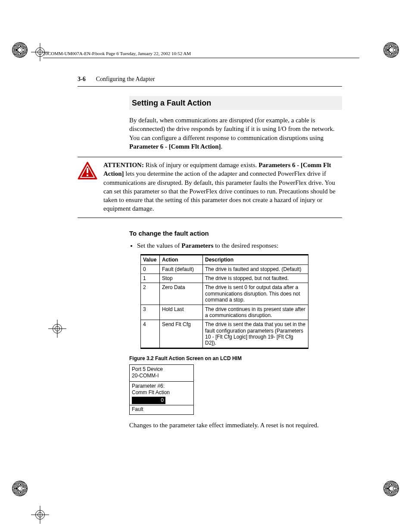 This screenshot has width=411, height=532. I want to click on attention-body: lets you determine the action of the ada…, so click(220, 191).